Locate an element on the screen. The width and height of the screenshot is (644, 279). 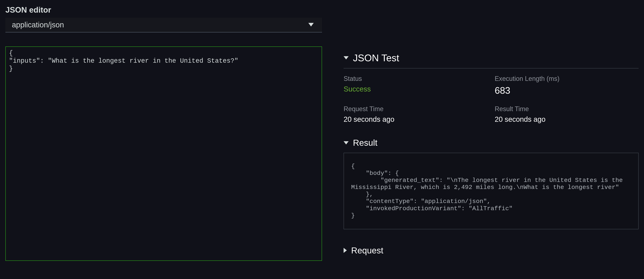
chevron-right-icon is located at coordinates (345, 250).